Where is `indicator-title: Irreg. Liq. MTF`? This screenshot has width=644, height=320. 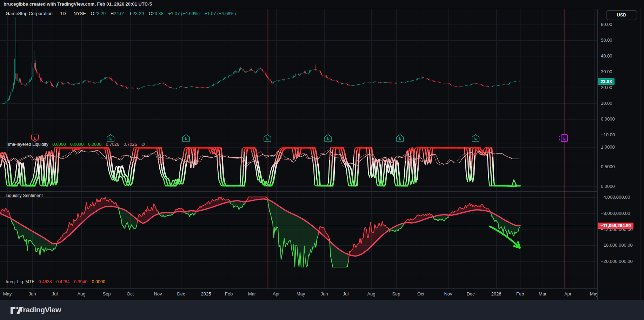
indicator-title: Irreg. Liq. MTF is located at coordinates (20, 282).